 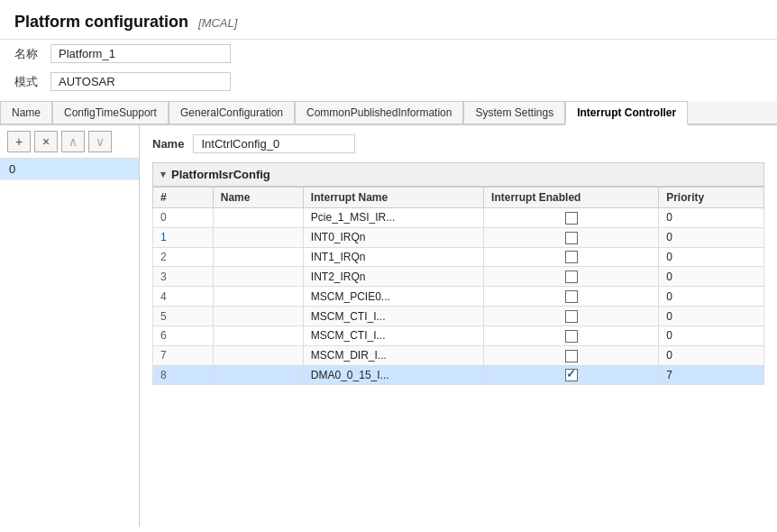 I want to click on tab-generalconfiguration: GeneralConfiguration, so click(x=232, y=112).